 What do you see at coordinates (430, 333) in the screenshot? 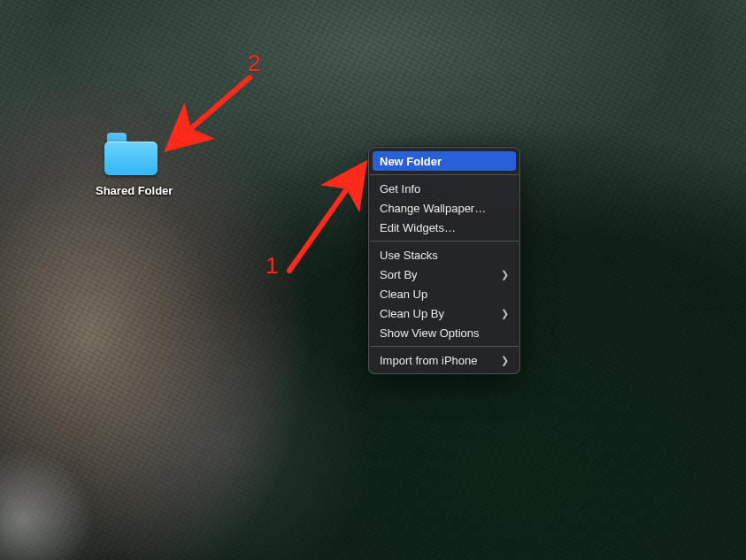
I see `menu-item-label: Show View Options` at bounding box center [430, 333].